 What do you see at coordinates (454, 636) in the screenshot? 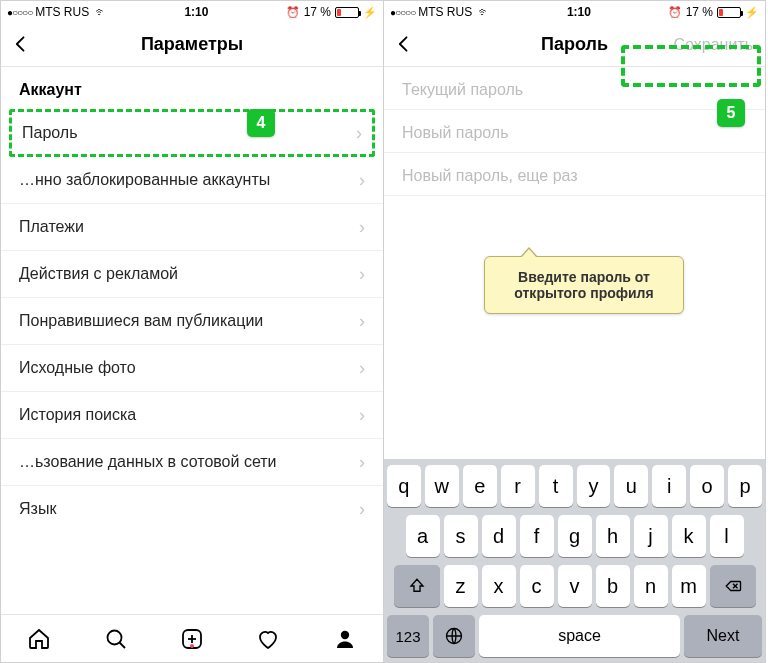
I see `key-globe` at bounding box center [454, 636].